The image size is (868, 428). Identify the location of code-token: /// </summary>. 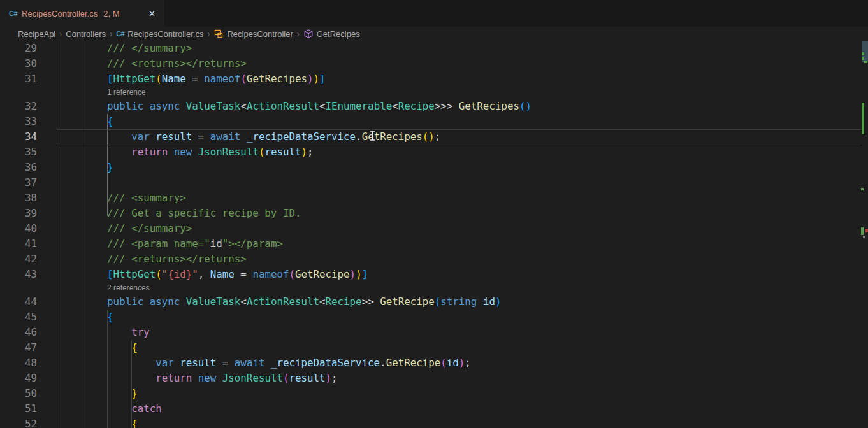
(125, 48).